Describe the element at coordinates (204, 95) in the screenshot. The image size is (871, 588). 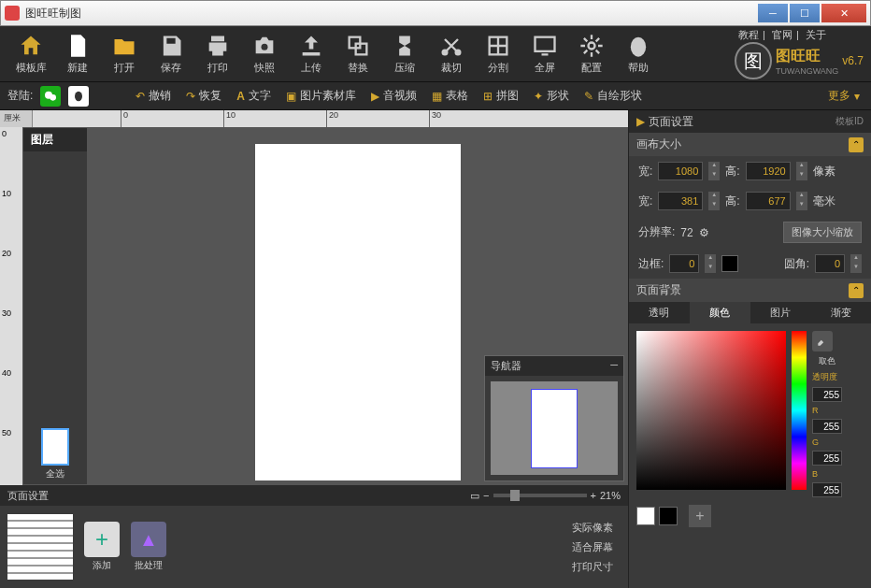
I see `redo-button: ↷恢复` at that location.